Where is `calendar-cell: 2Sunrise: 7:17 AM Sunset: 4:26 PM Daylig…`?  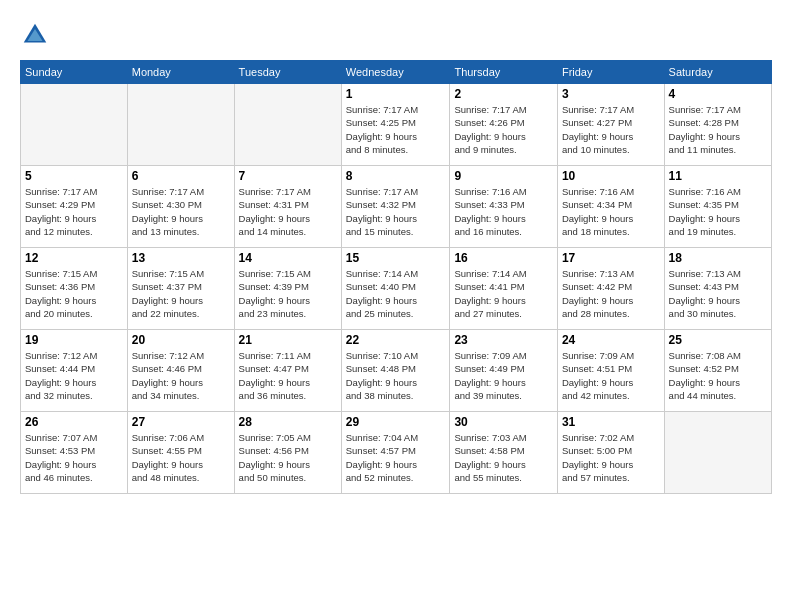 calendar-cell: 2Sunrise: 7:17 AM Sunset: 4:26 PM Daylig… is located at coordinates (504, 125).